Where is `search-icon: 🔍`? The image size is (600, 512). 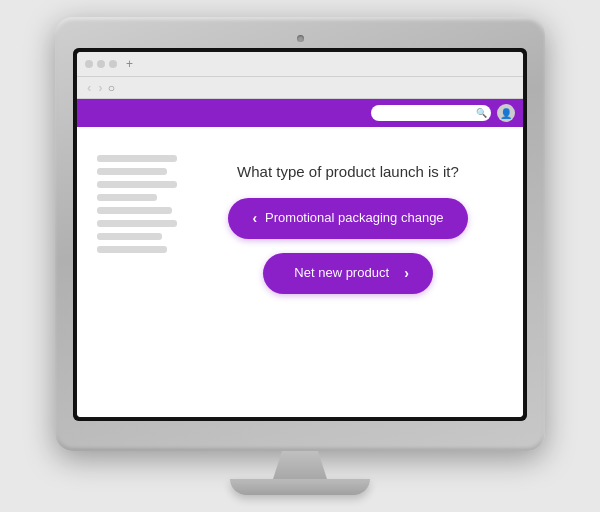 search-icon: 🔍 is located at coordinates (482, 113).